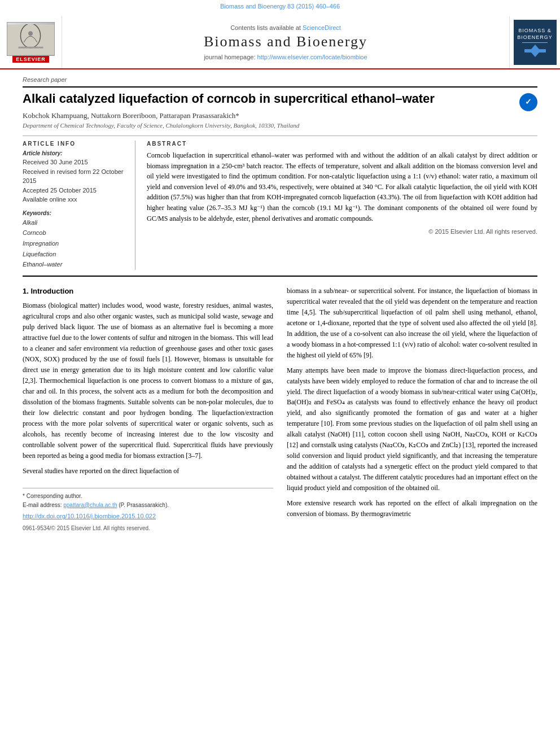 The image size is (560, 747). I want to click on online-date: Available online xxx, so click(75, 200).